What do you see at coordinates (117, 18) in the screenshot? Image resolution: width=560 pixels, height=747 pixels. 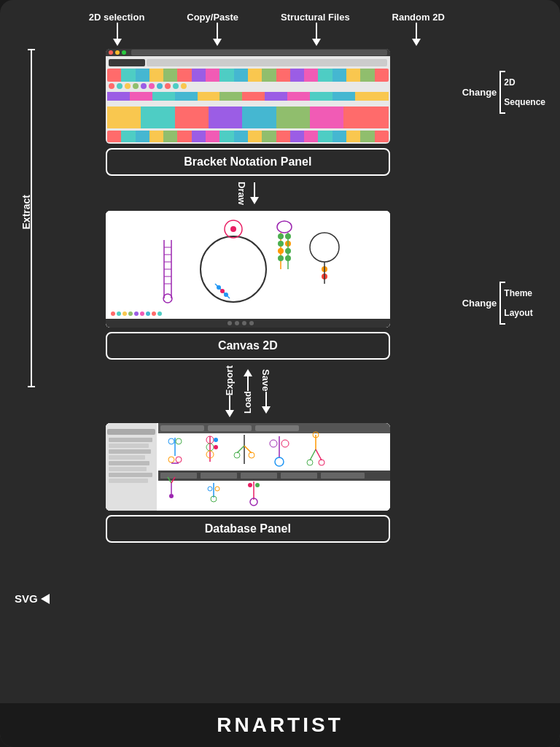 I see `label-2d-selection: 2D selection` at bounding box center [117, 18].